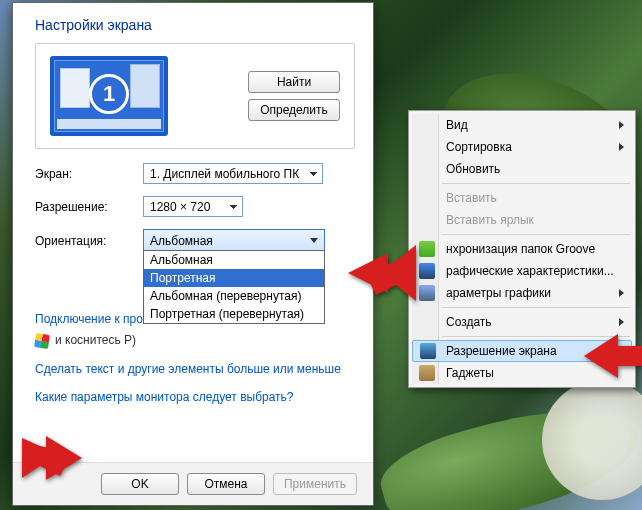 This screenshot has width=642, height=510. What do you see at coordinates (522, 322) in the screenshot?
I see `ctx-create: Создать` at bounding box center [522, 322].